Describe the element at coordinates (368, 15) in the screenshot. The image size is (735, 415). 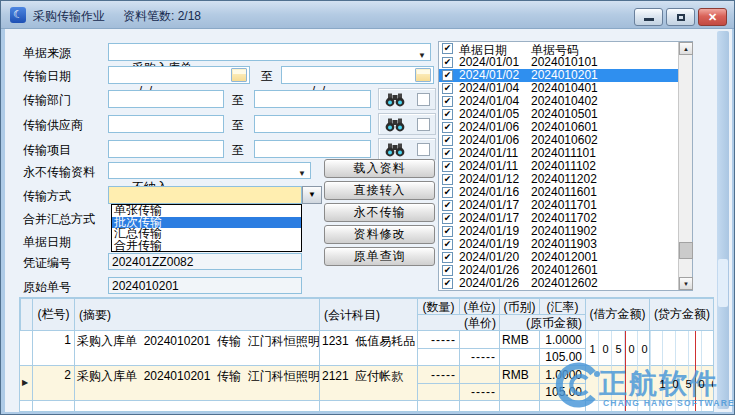
I see `titlebar: ☾ 采购传输作业 资料笔数: 2/18 ✕` at that location.